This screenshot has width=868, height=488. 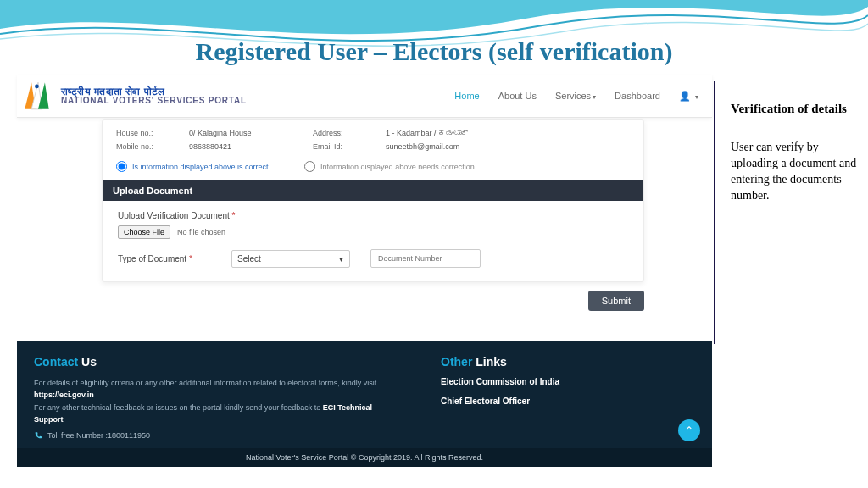 What do you see at coordinates (568, 402) in the screenshot?
I see `footer-link-ceo: Chief Electoral Officer` at bounding box center [568, 402].